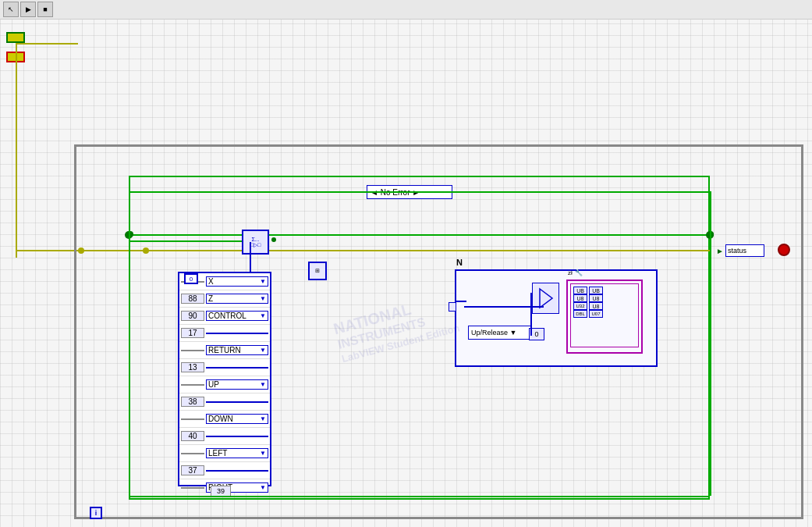 The width and height of the screenshot is (812, 527). Describe the element at coordinates (129, 344) in the screenshot. I see `wire-green-left-vert` at that location.